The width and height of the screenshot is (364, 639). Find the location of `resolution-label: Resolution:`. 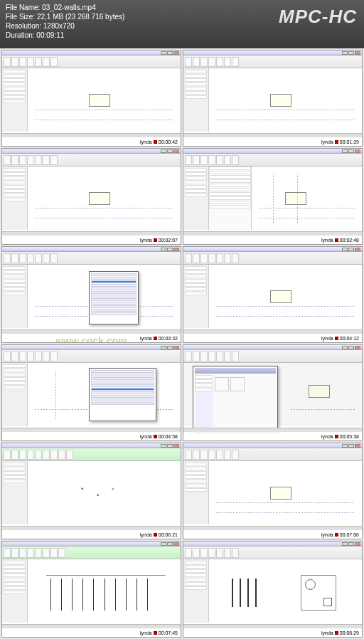

resolution-label: Resolution: is located at coordinates (23, 26).